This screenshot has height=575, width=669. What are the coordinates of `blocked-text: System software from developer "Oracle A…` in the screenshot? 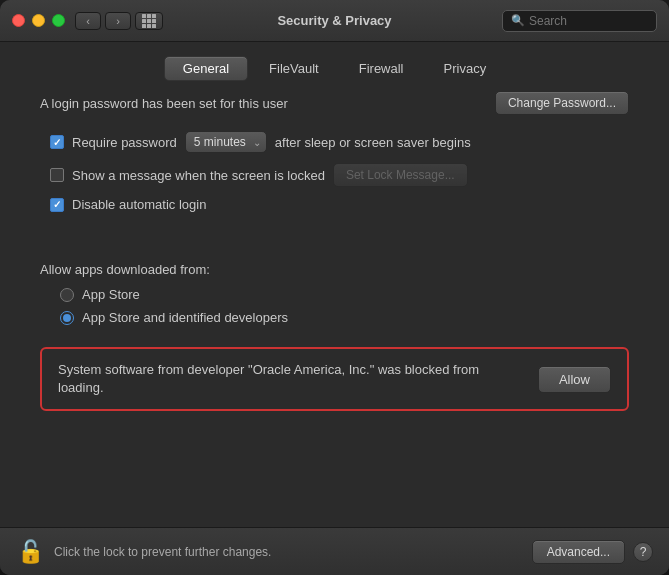 It's located at (292, 379).